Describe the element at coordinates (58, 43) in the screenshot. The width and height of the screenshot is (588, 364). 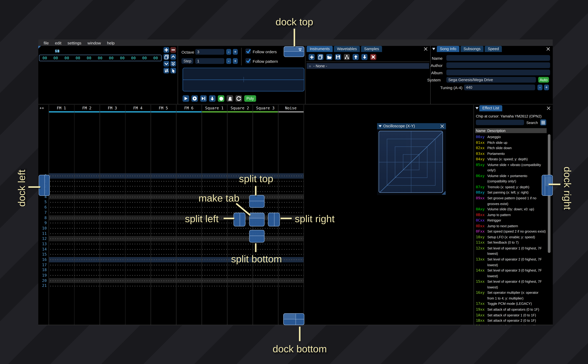
I see `menu-item: edit` at that location.